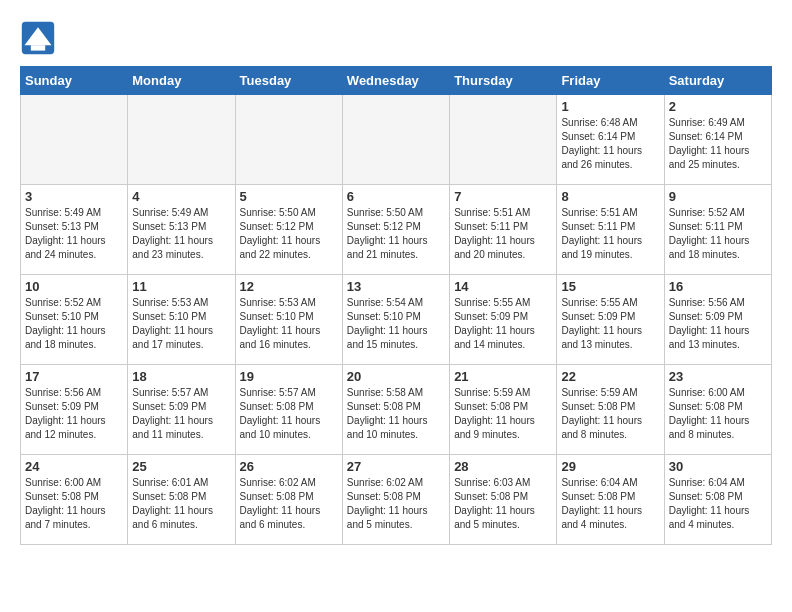  Describe the element at coordinates (503, 286) in the screenshot. I see `day-number: 14` at that location.